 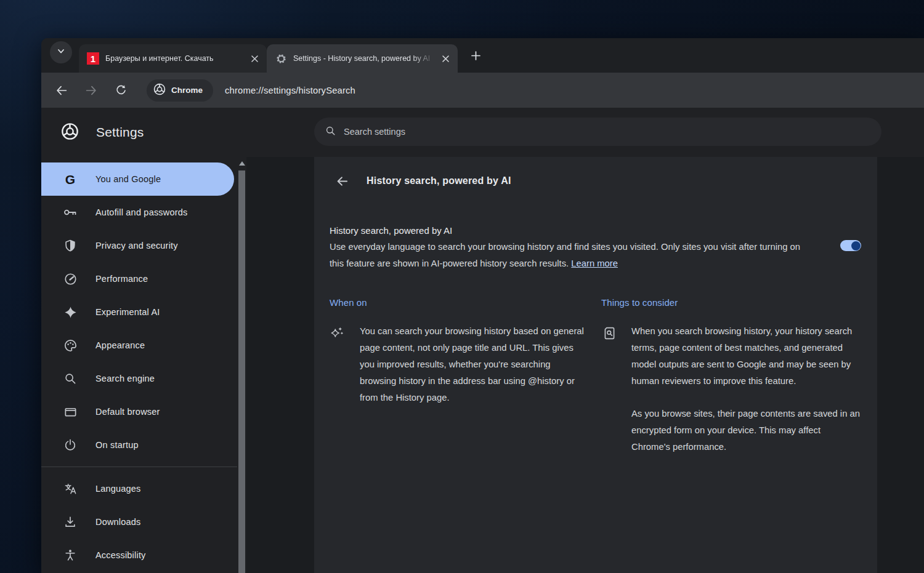 What do you see at coordinates (281, 58) in the screenshot?
I see `gear-icon` at bounding box center [281, 58].